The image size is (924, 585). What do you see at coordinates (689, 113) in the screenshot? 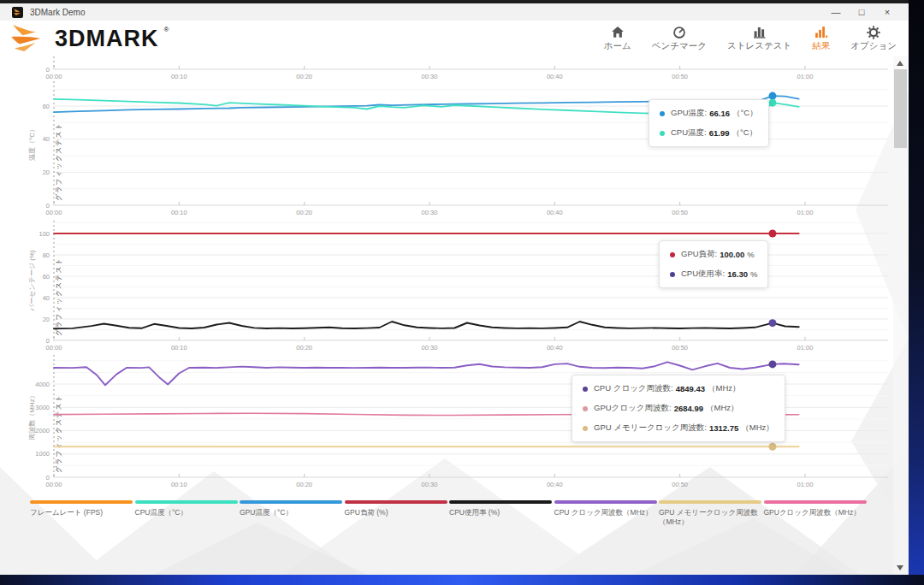
I see `tooltip-label: GPU温度:` at bounding box center [689, 113].